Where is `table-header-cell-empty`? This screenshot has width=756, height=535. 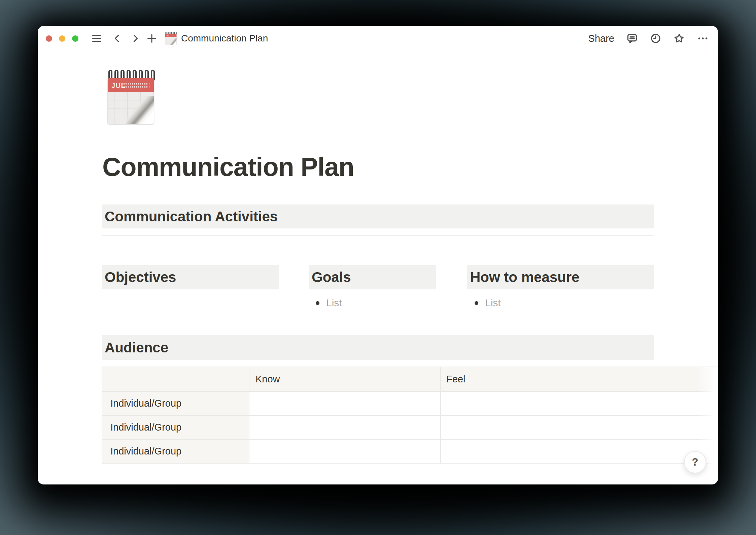 table-header-cell-empty is located at coordinates (176, 379).